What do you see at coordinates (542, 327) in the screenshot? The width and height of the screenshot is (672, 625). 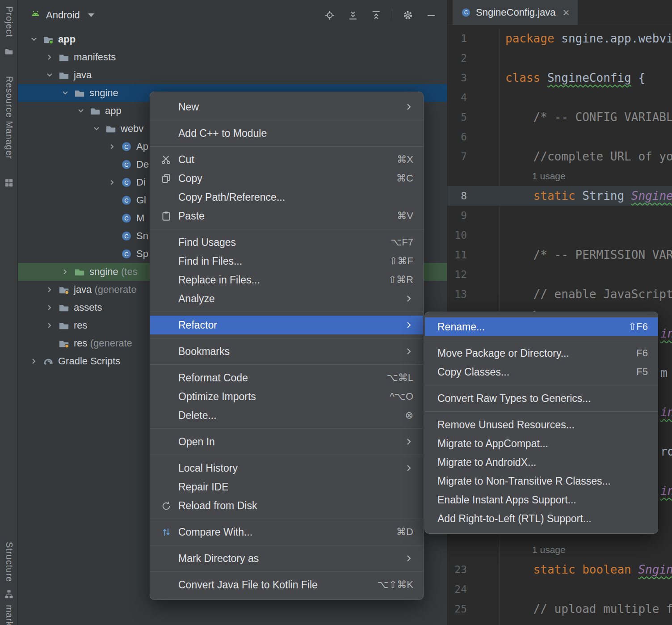 I see `menu-item-rename: Rename...⇧F6` at bounding box center [542, 327].